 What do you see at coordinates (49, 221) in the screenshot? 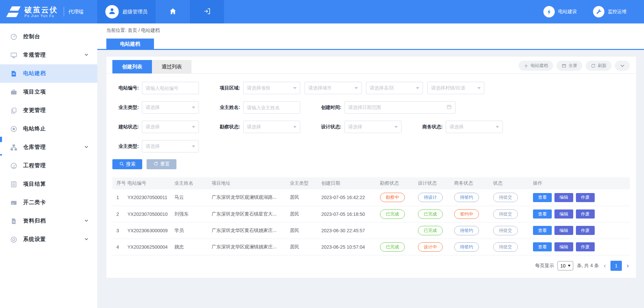
I see `sidebar-item-11: 资料归档` at bounding box center [49, 221].